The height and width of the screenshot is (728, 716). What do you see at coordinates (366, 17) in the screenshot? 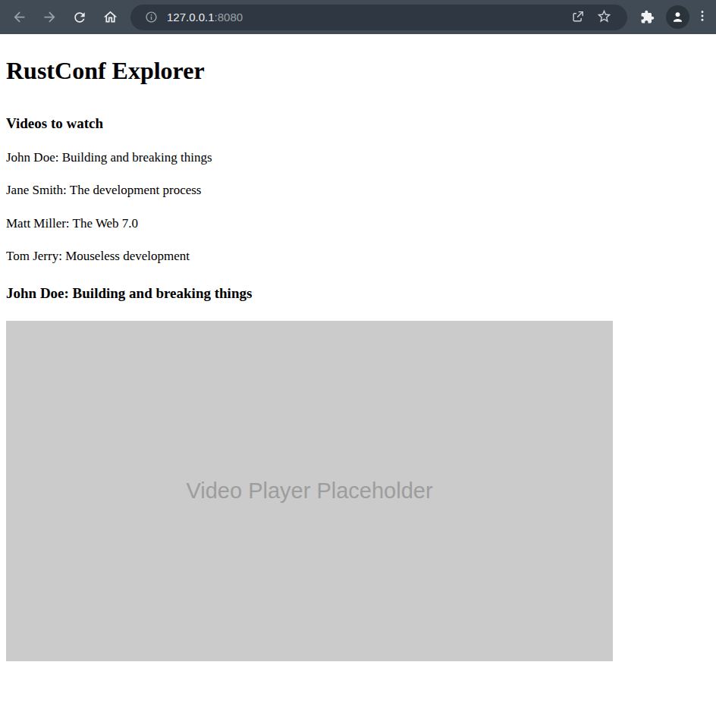
I see `address-text: 127.0.0.1:8080` at bounding box center [366, 17].